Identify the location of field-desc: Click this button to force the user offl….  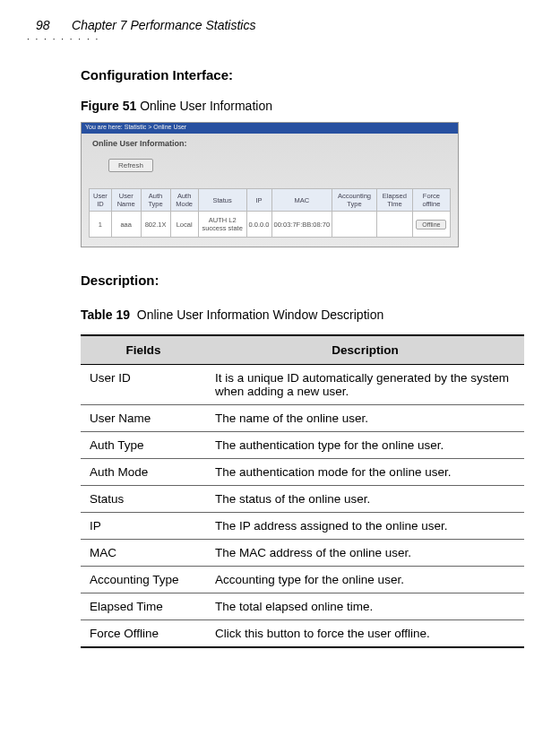
(366, 635).